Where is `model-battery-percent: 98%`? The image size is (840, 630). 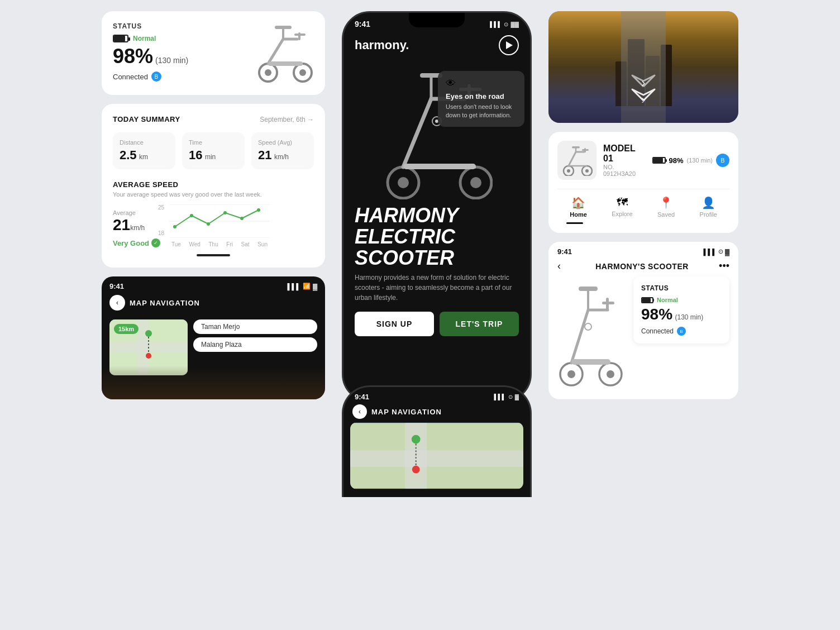 model-battery-percent: 98% is located at coordinates (676, 161).